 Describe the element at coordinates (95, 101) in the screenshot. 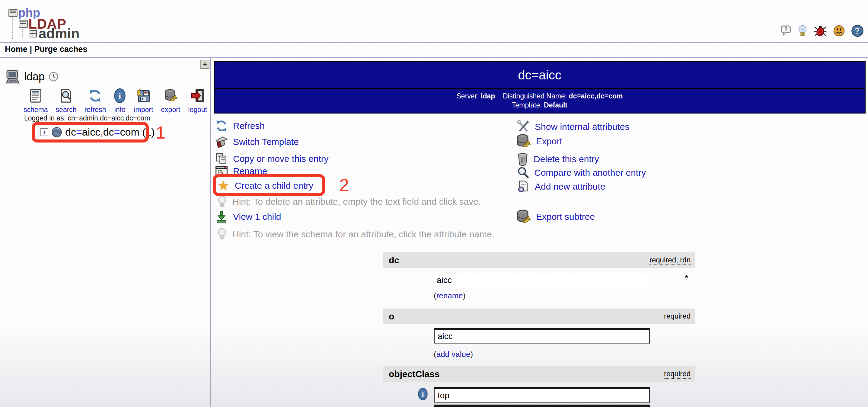

I see `sidebar-tool-refresh: refresh` at that location.